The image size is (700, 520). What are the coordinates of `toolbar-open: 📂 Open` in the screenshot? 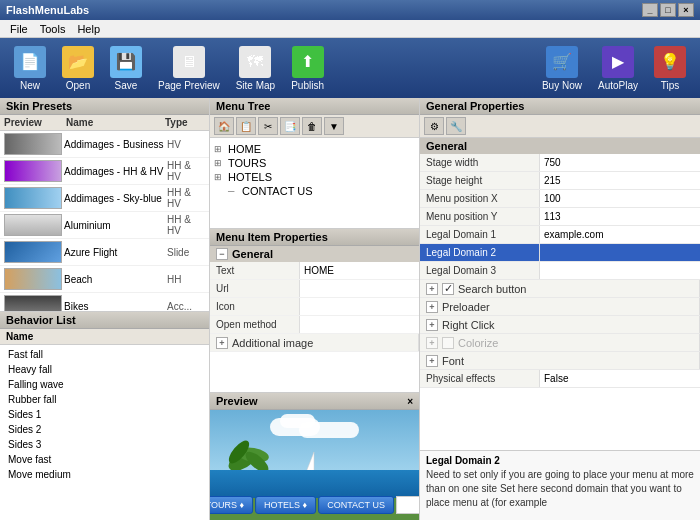 It's located at (78, 68).